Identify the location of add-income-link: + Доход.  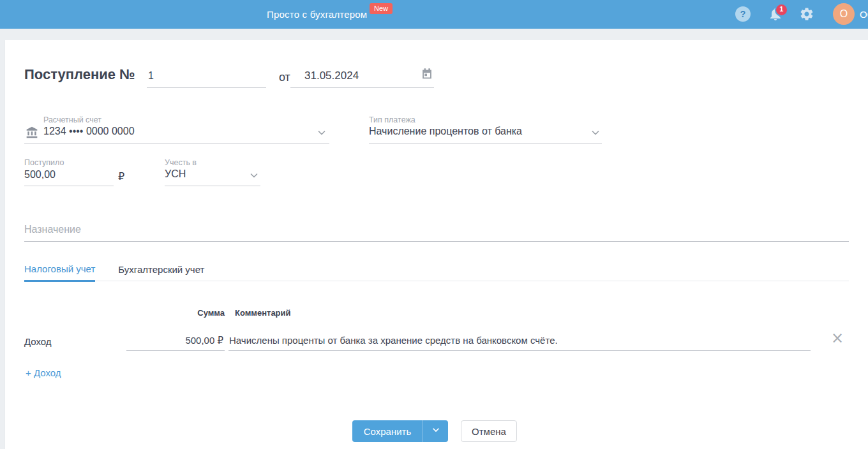
(43, 372).